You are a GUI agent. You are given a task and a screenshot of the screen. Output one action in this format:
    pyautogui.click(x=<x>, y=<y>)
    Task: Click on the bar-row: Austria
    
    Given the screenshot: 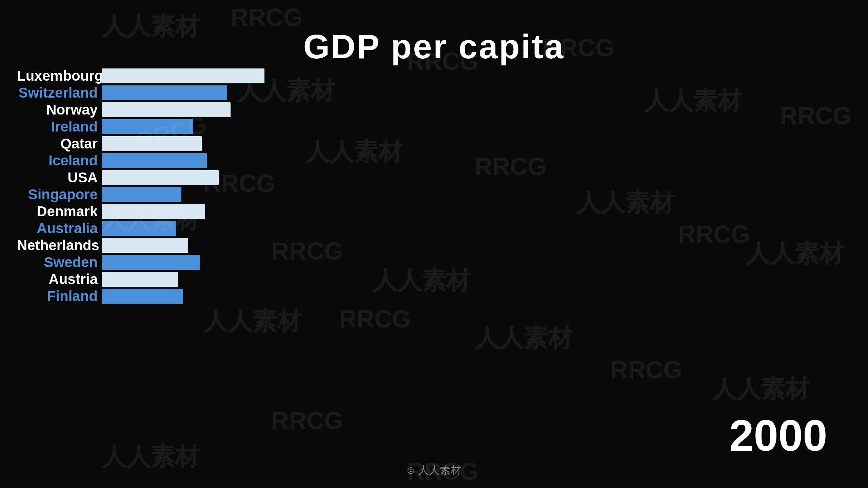 What is the action you would take?
    pyautogui.click(x=146, y=279)
    